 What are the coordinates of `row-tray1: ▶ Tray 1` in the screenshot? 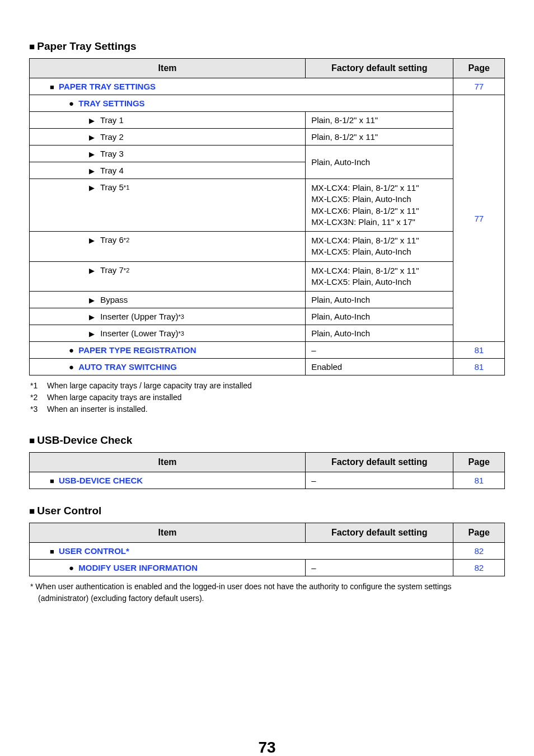 It's located at (168, 120).